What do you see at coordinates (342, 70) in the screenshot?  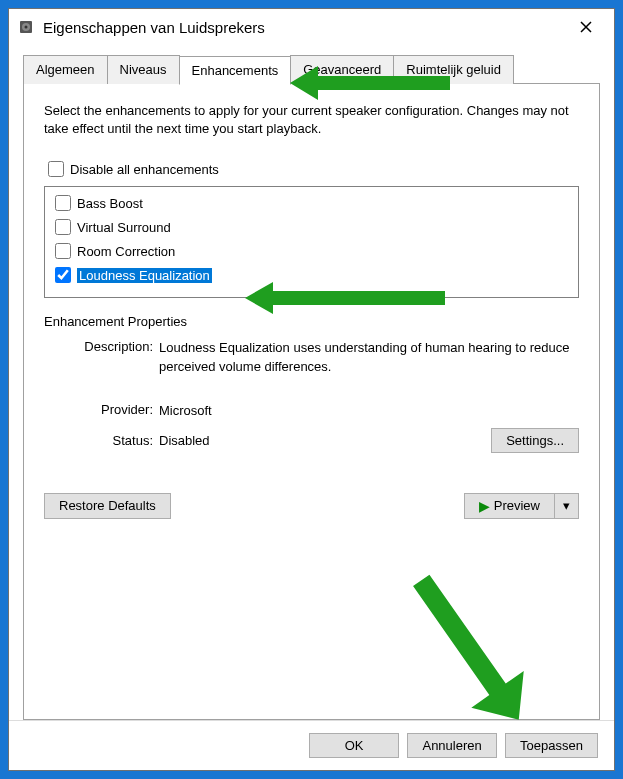 I see `tab-advanced: Geavanceerd` at bounding box center [342, 70].